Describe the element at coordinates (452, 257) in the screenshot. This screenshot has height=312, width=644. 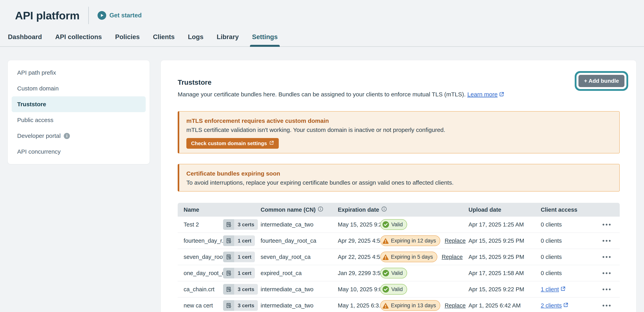
I see `replace-link: Replace` at that location.